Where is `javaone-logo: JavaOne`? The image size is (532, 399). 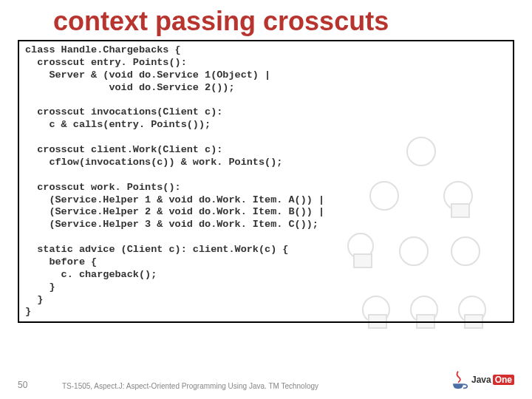 javaone-logo: JavaOne is located at coordinates (481, 380).